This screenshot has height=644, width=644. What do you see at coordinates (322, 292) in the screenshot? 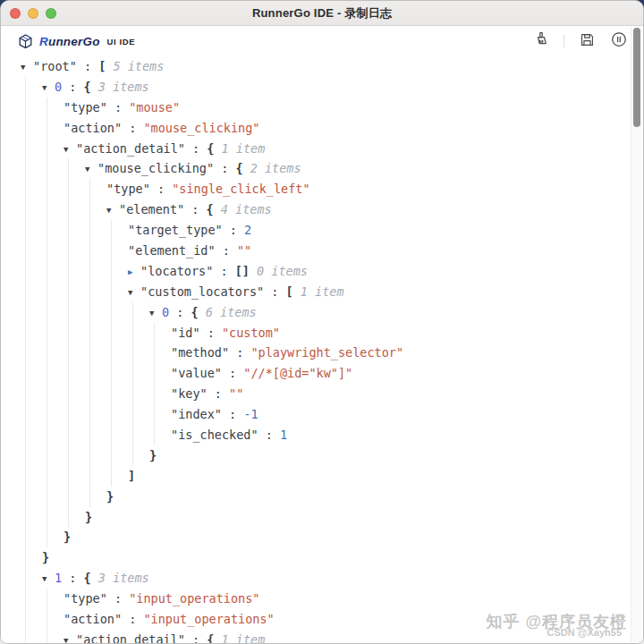
I see `tree-row: ▼"custom_locators" : [ 1 item` at bounding box center [322, 292].